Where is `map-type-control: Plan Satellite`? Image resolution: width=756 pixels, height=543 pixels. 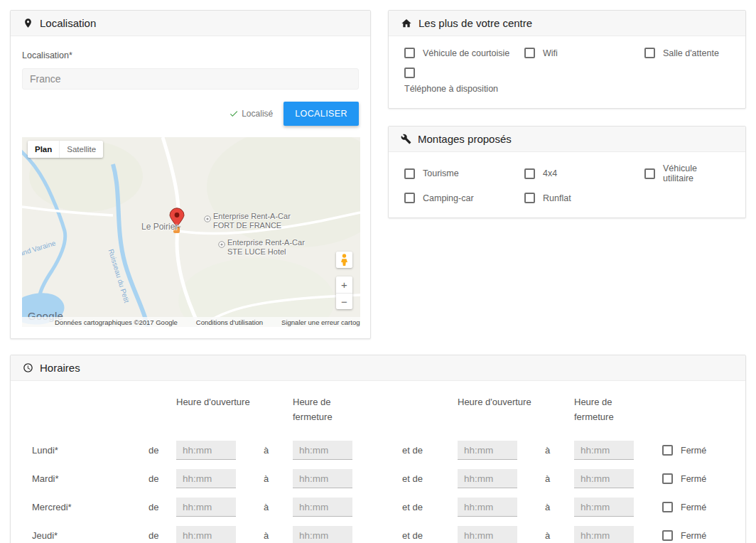 map-type-control: Plan Satellite is located at coordinates (65, 149).